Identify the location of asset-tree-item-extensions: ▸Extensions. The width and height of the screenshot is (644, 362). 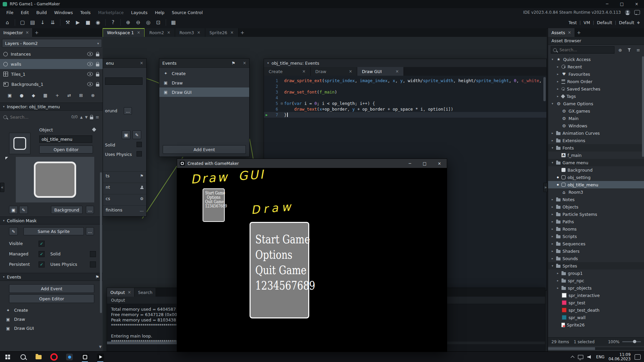
(596, 140).